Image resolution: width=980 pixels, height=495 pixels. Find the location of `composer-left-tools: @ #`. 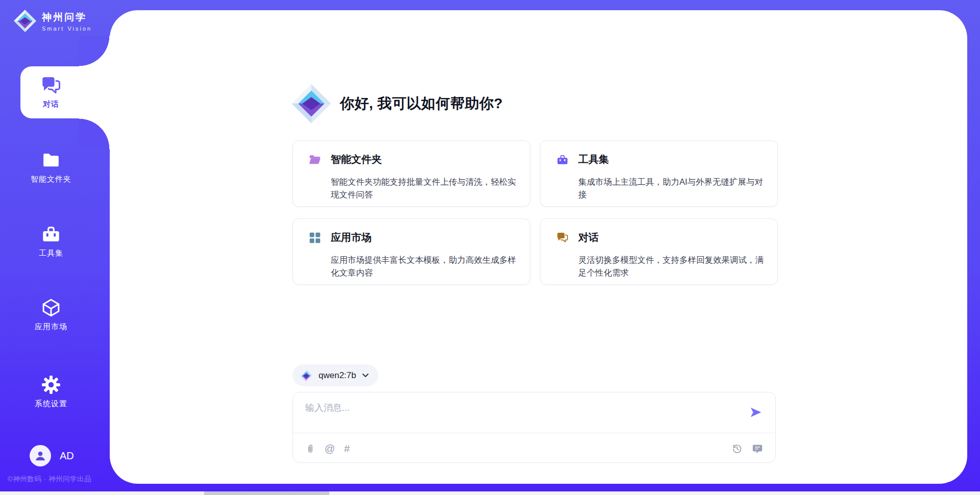

composer-left-tools: @ # is located at coordinates (328, 449).